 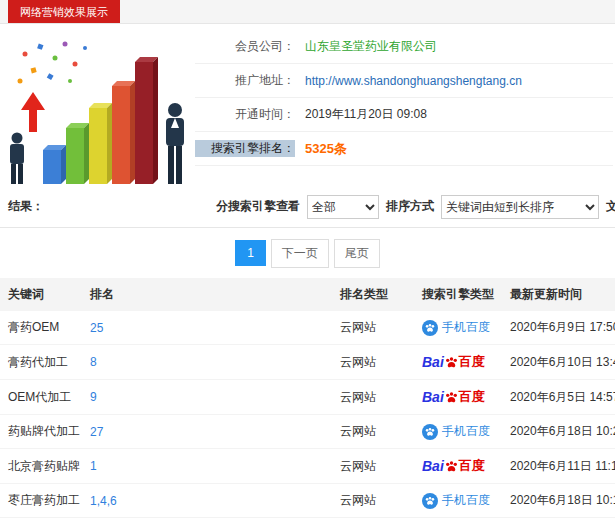 What do you see at coordinates (98, 111) in the screenshot?
I see `growth-chart-graphic` at bounding box center [98, 111].